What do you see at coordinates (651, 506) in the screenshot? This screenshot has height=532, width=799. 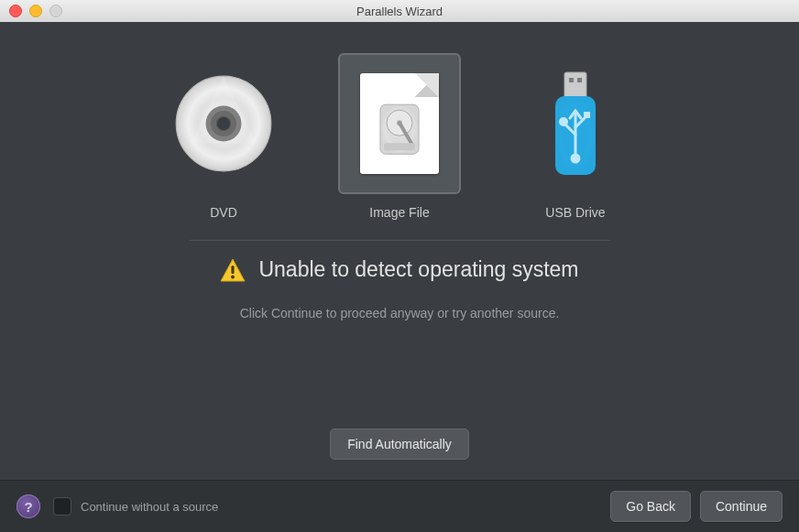 I see `go-back-button: Go Back` at bounding box center [651, 506].